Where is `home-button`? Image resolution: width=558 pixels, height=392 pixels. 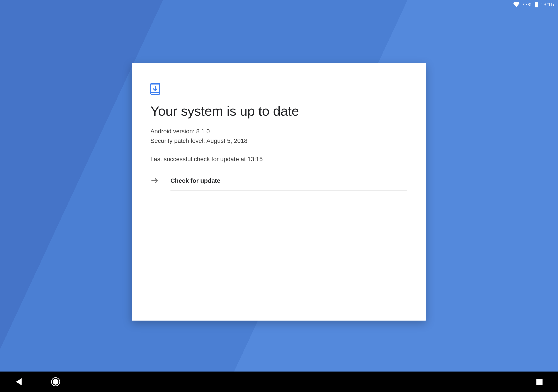
home-button is located at coordinates (55, 382).